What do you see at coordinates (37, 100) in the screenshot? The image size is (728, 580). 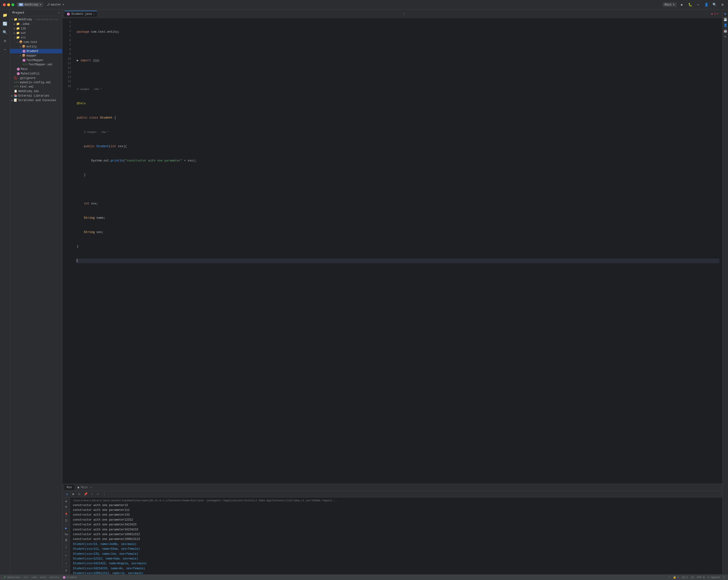 I see `tree-label-scratches: Scratches and Consoles` at bounding box center [37, 100].